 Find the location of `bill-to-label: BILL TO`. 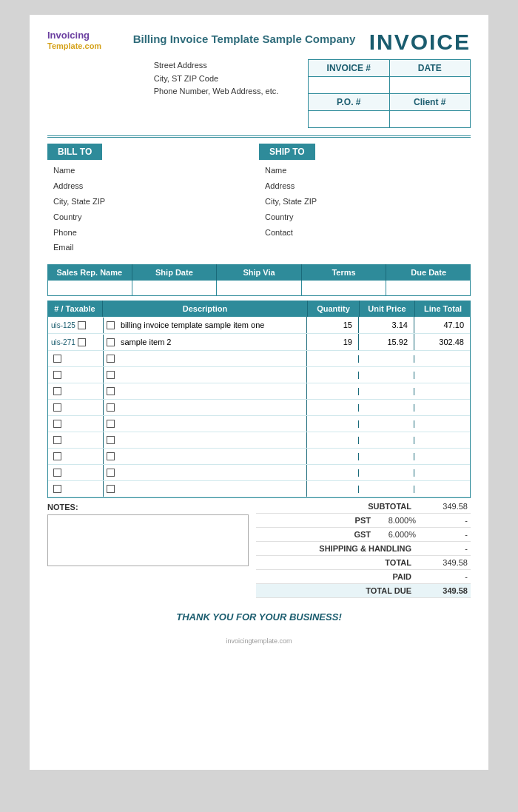

bill-to-label: BILL TO is located at coordinates (75, 152).